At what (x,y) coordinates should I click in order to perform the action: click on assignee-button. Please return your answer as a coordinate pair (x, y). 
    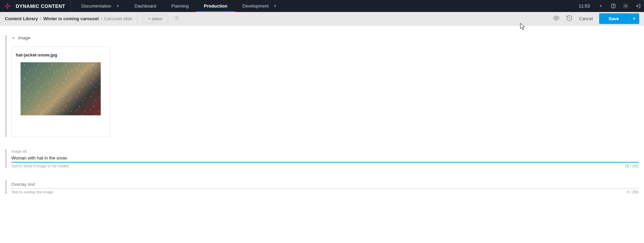
    Looking at the image, I should click on (177, 18).